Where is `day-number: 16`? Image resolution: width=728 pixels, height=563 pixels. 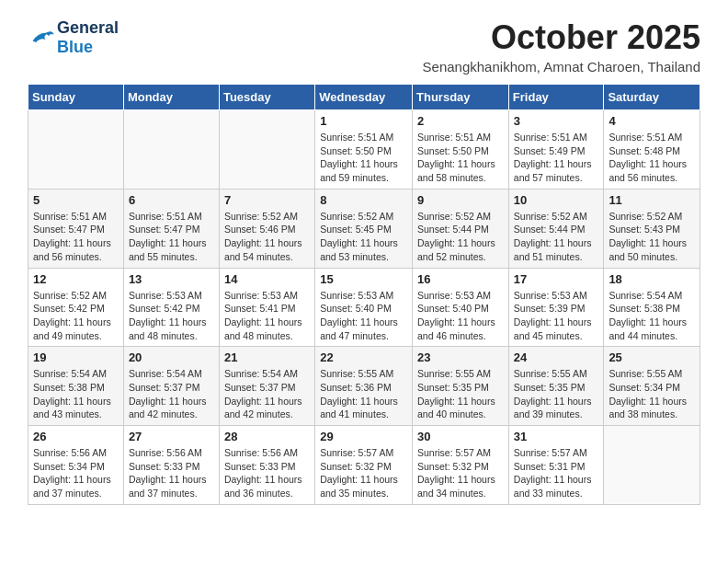
day-number: 16 is located at coordinates (461, 280).